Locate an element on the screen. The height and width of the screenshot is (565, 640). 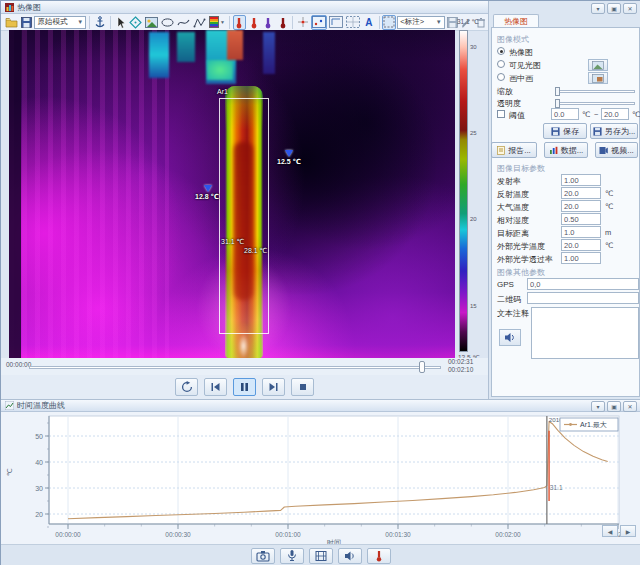
chart-close-button: ✕ is located at coordinates (630, 406).